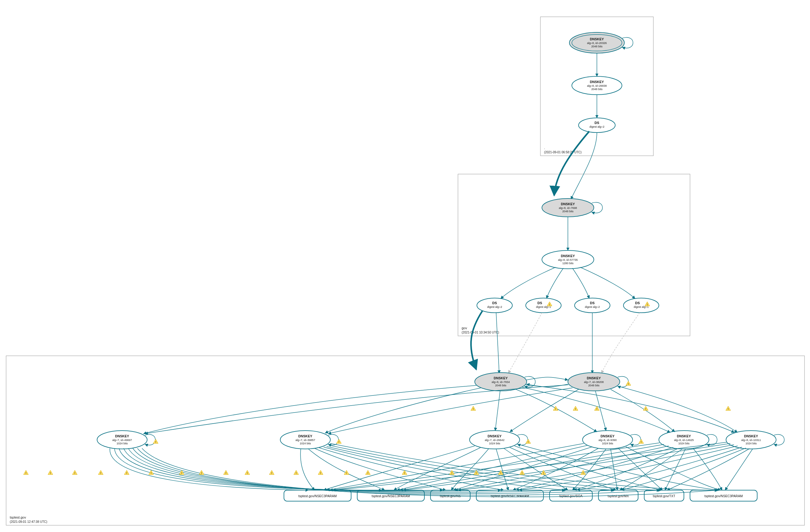 The width and height of the screenshot is (810, 532). Describe the element at coordinates (594, 382) in the screenshot. I see `svg-text: alg=7, id=38208` at that location.